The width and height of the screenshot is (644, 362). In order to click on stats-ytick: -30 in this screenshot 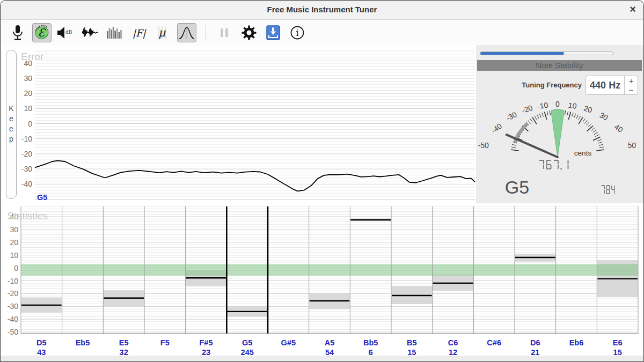, I will do `click(13, 306)`.